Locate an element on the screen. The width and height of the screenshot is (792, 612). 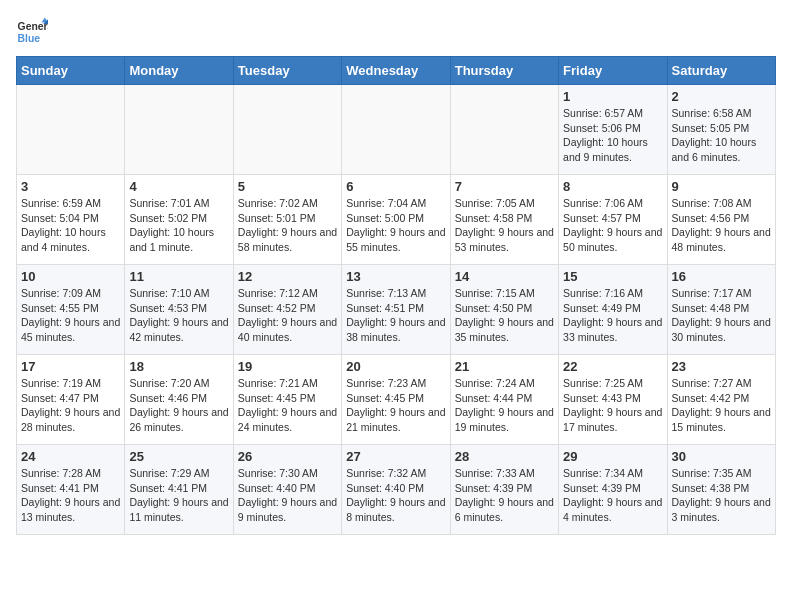
week-row-4: 17Sunrise: 7:19 AM Sunset: 4:47 PM Dayli… is located at coordinates (396, 400).